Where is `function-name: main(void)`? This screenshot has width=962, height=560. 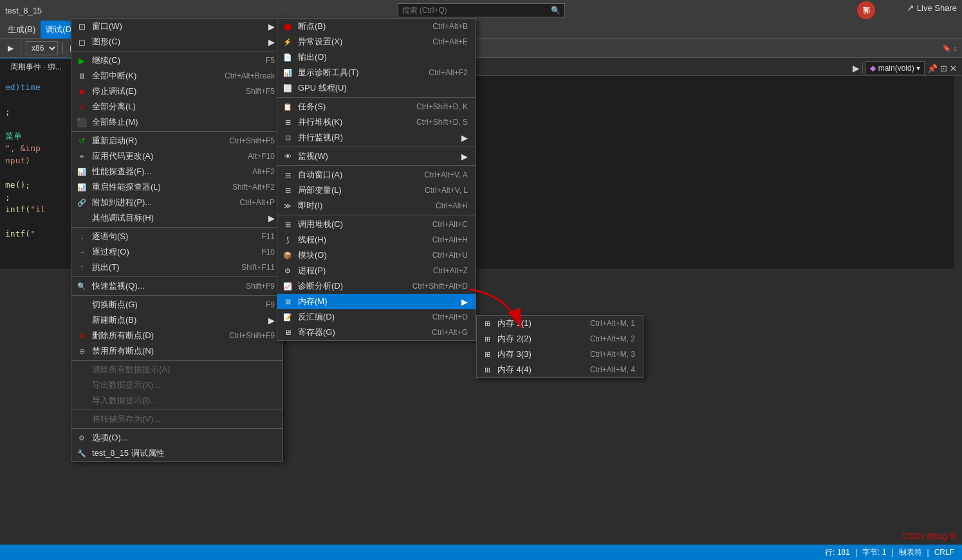
function-name: main(void) is located at coordinates (896, 68).